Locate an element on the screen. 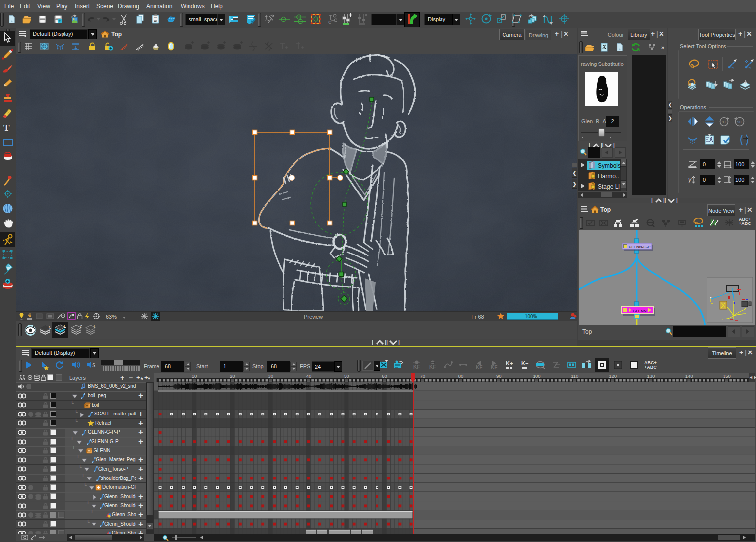 The width and height of the screenshot is (756, 542). svg-text: O is located at coordinates (50, 327).